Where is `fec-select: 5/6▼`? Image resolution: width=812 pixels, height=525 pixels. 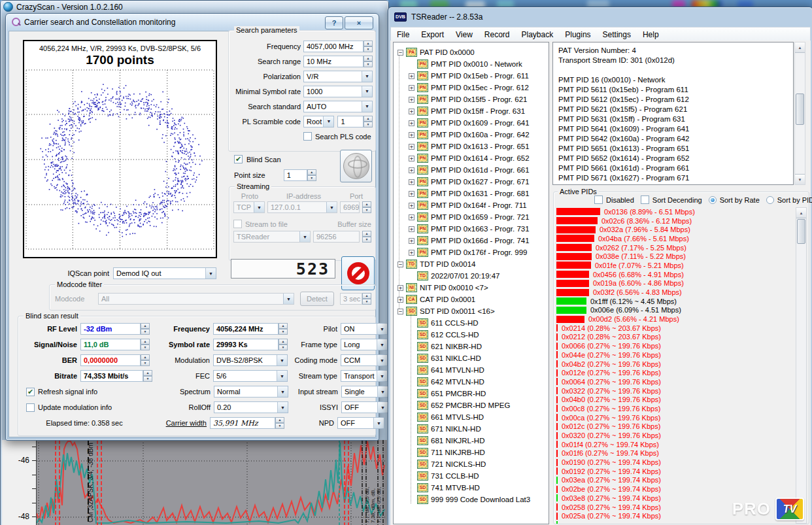 fec-select: 5/6▼ is located at coordinates (250, 376).